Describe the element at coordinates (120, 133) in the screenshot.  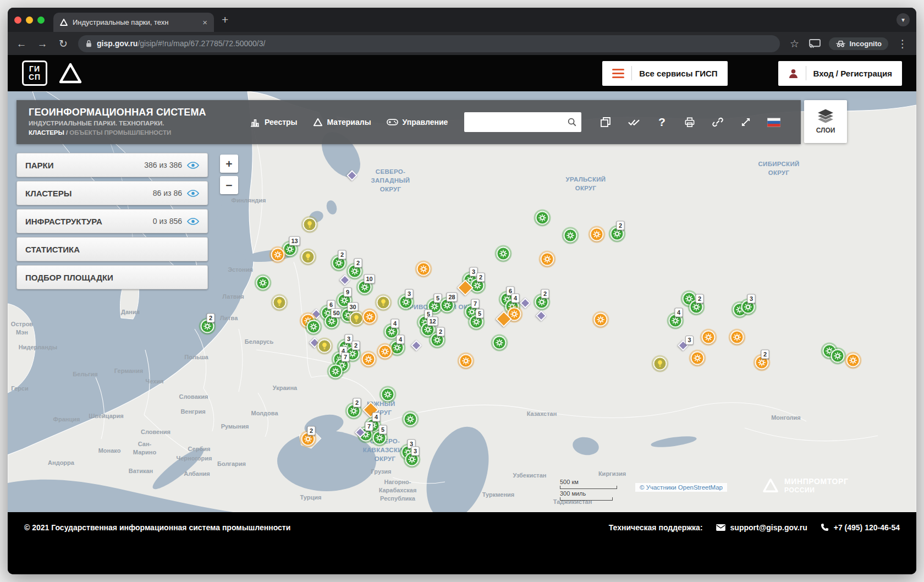
I see `subtitle-muted: ОБЪЕКТЫ ПРОМЫШЛЕННОСТИ` at that location.